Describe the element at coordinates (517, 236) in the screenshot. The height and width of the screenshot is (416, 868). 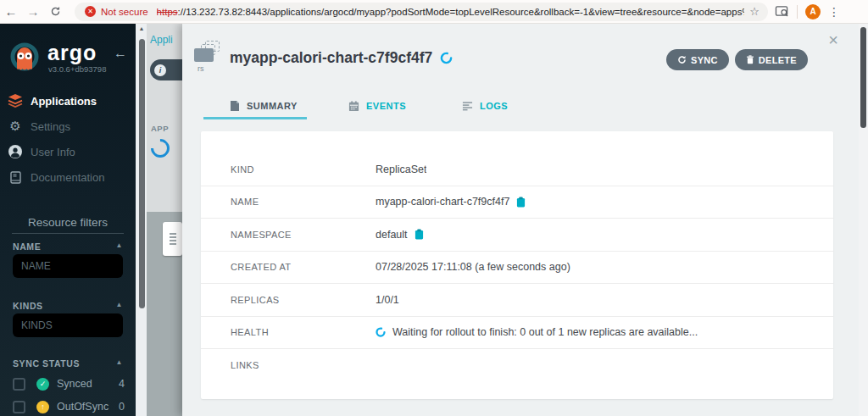
I see `summary-row-namespace: NAMESPACE default` at that location.